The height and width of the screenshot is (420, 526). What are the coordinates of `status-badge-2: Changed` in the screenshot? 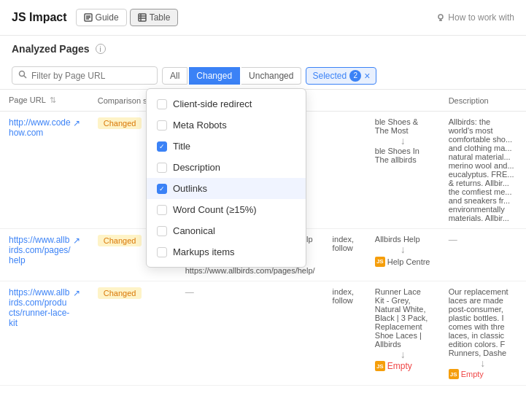 It's located at (120, 241).